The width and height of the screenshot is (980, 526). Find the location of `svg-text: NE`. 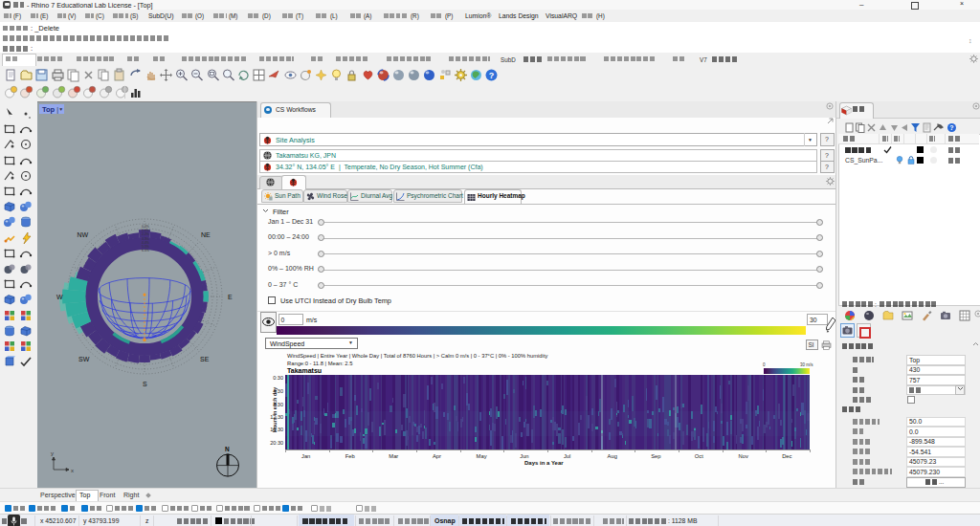

svg-text: NE is located at coordinates (206, 235).